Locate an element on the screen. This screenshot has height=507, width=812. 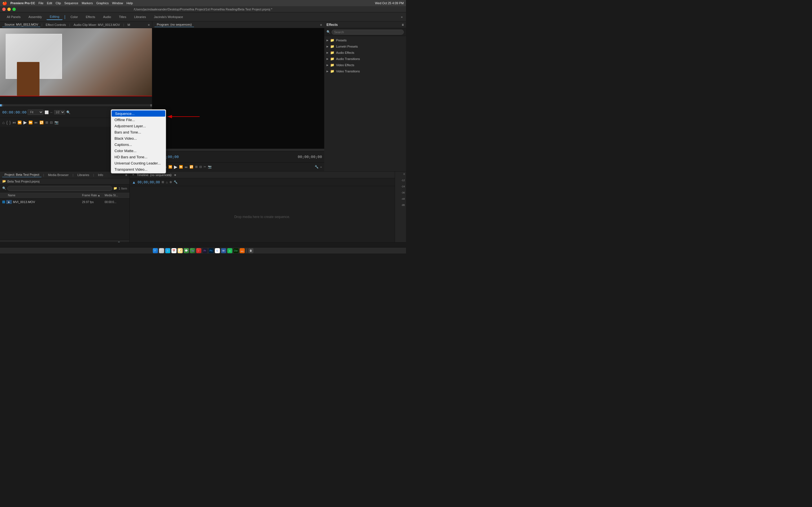
mark-in-icon: ⌂ is located at coordinates (3, 123).